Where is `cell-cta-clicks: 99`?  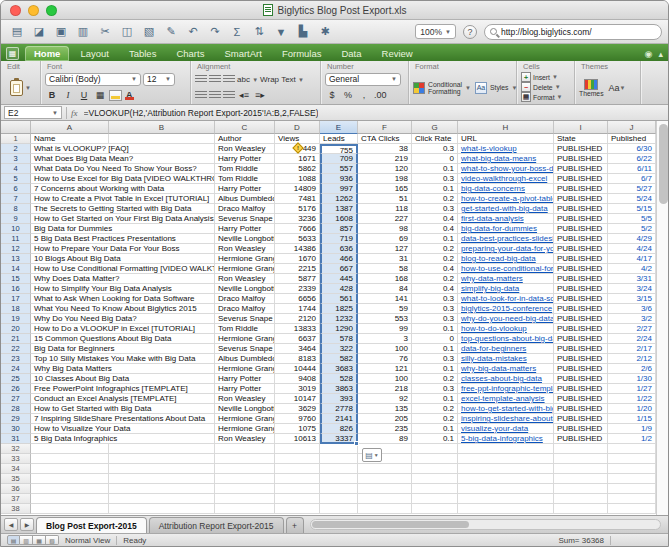
cell-cta-clicks: 99 is located at coordinates (385, 329).